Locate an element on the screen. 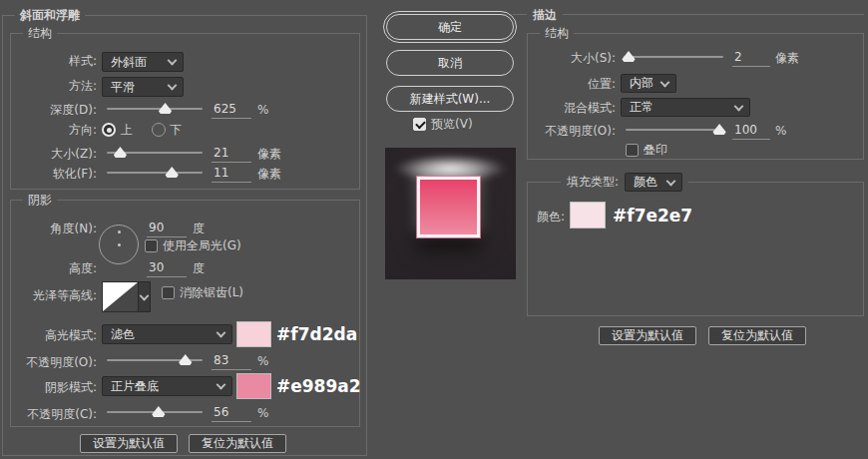 The image size is (868, 459). altitude-label: 高度: is located at coordinates (48, 269).